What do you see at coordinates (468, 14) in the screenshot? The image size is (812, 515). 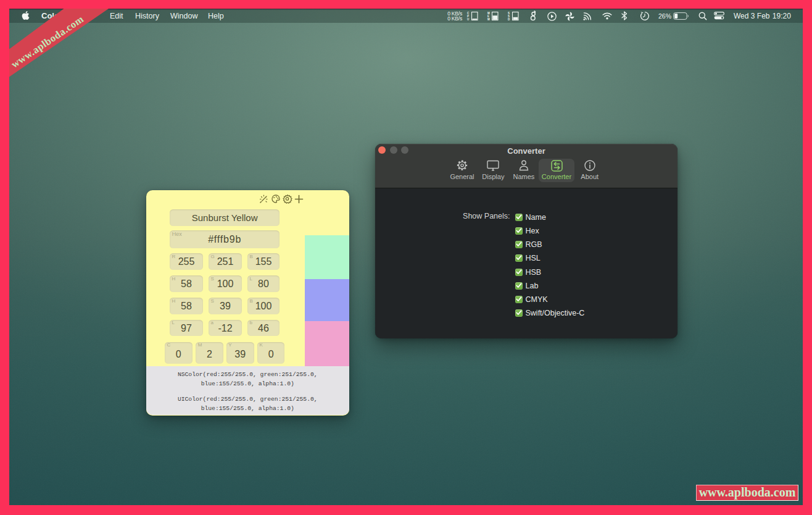 I see `svg-text: C` at bounding box center [468, 14].